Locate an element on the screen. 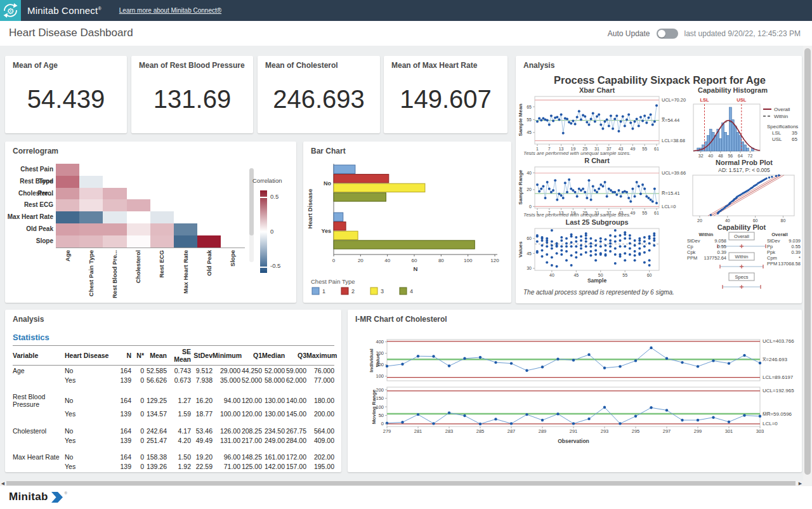 The image size is (812, 509). svg-text: 35 is located at coordinates (794, 133).